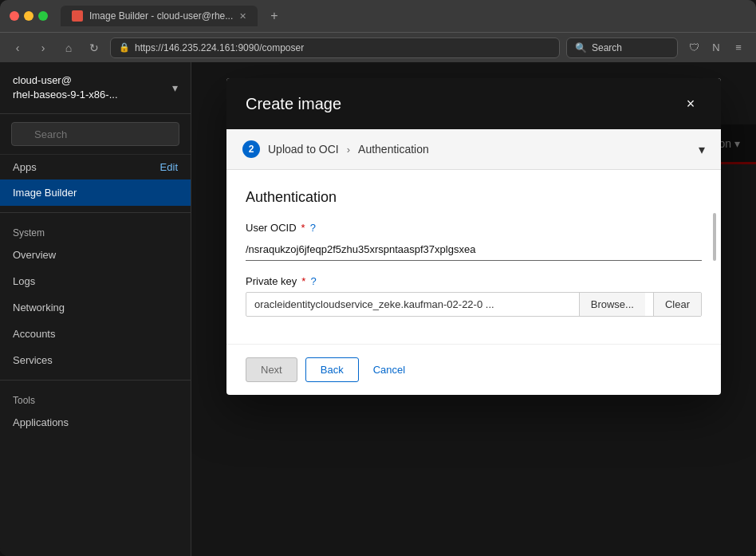 The width and height of the screenshot is (756, 556). Describe the element at coordinates (96, 361) in the screenshot. I see `sidebar-item-services: Services` at that location.